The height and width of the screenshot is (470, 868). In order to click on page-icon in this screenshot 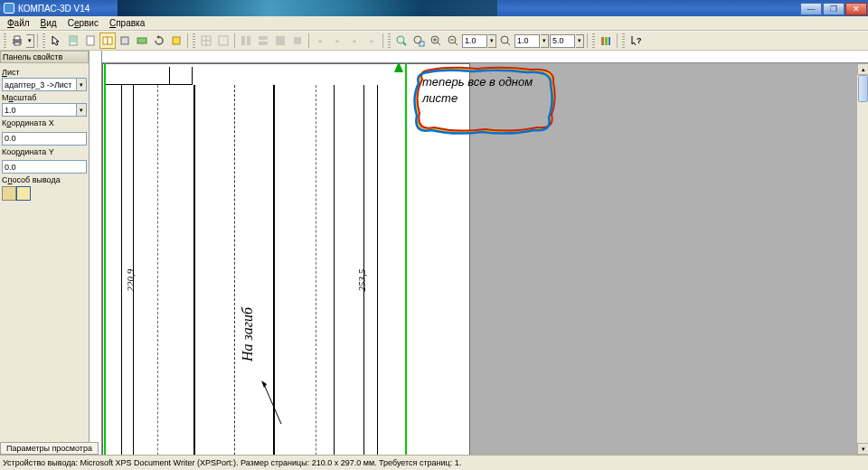, I will do `click(90, 41)`.